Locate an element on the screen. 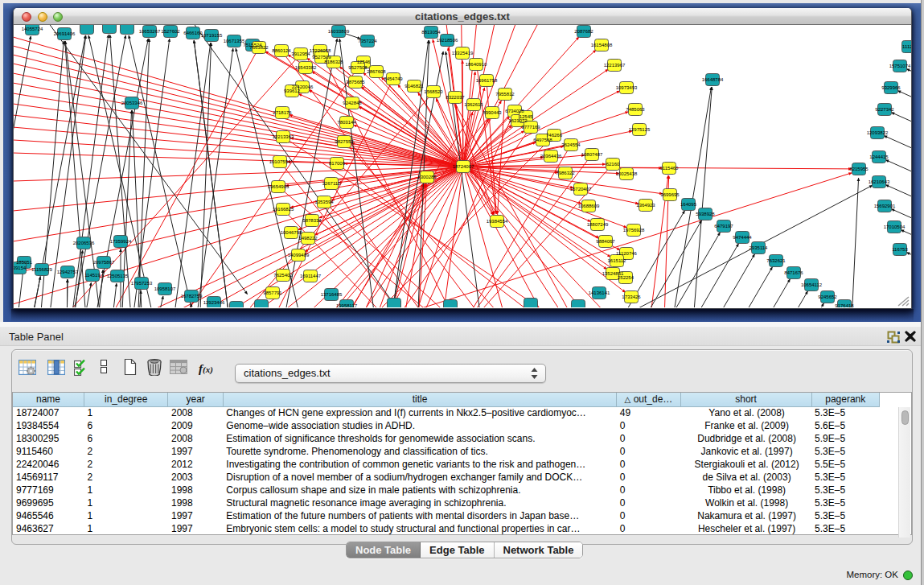 This screenshot has width=924, height=585. svg-text: 15720407 is located at coordinates (581, 189).